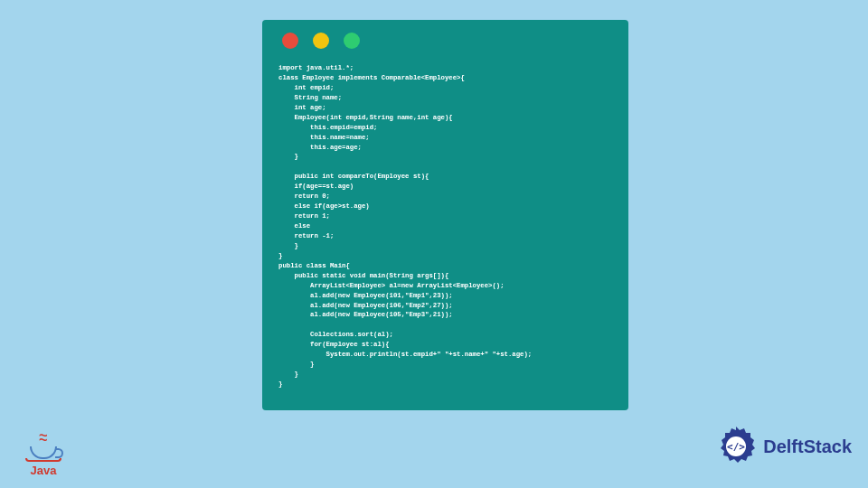  Describe the element at coordinates (43, 470) in the screenshot. I see `java-logo-text: Java` at that location.